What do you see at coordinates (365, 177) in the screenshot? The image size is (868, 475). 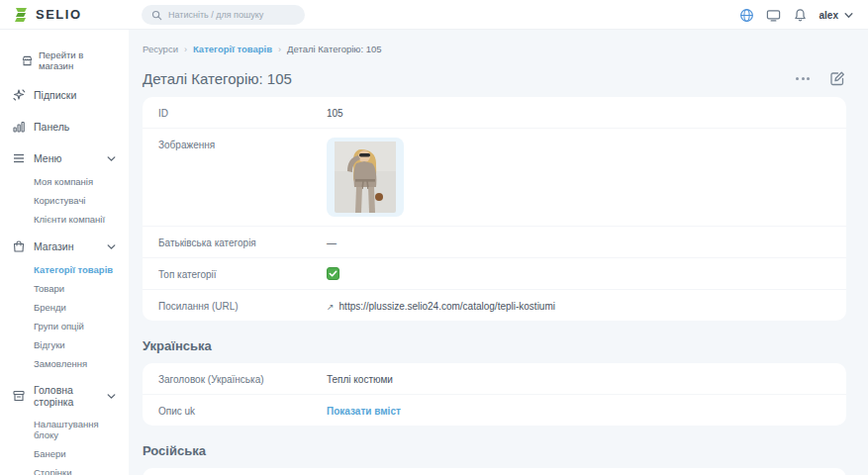 I see `category-image-thumbnail` at bounding box center [365, 177].